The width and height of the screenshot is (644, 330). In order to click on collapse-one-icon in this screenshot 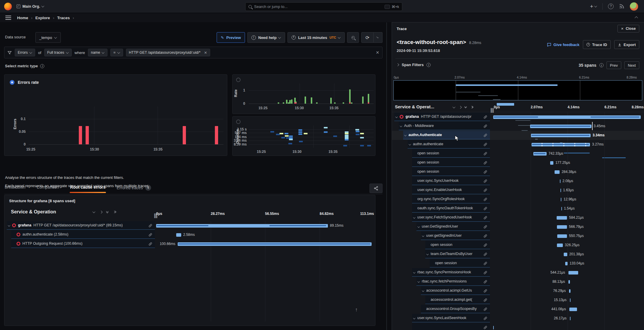, I will do `click(94, 212)`.